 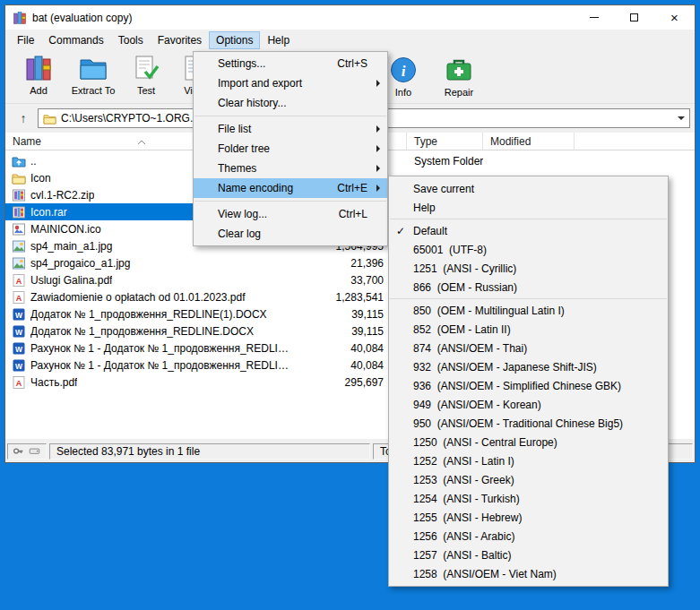 I want to click on column-header-modified: Modified, so click(x=529, y=142).